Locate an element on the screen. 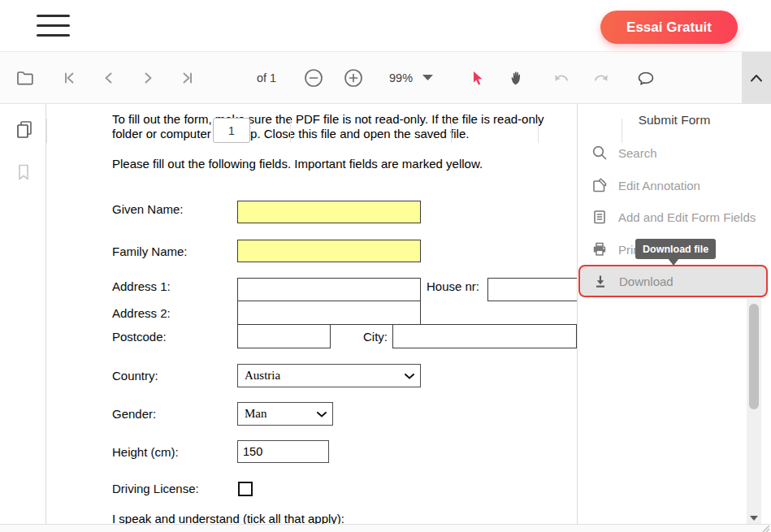 This screenshot has height=532, width=771. next-page-icon is located at coordinates (148, 78).